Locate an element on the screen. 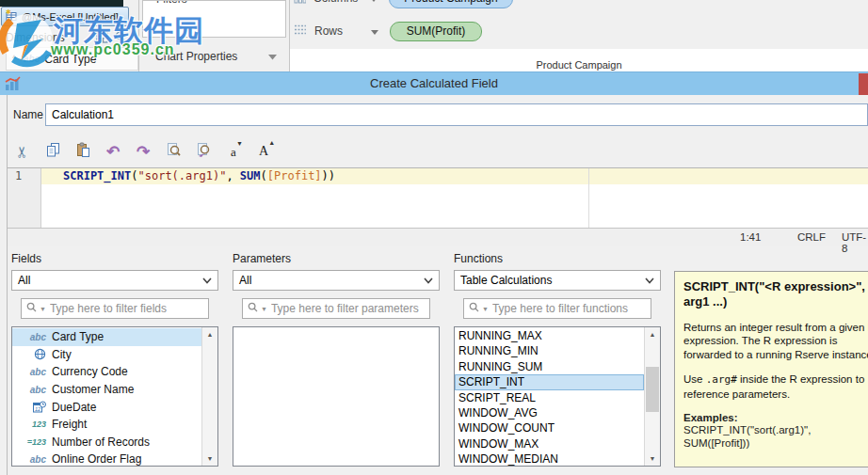 This screenshot has width=868, height=475. field-item: abcCustomer Name is located at coordinates (107, 389).